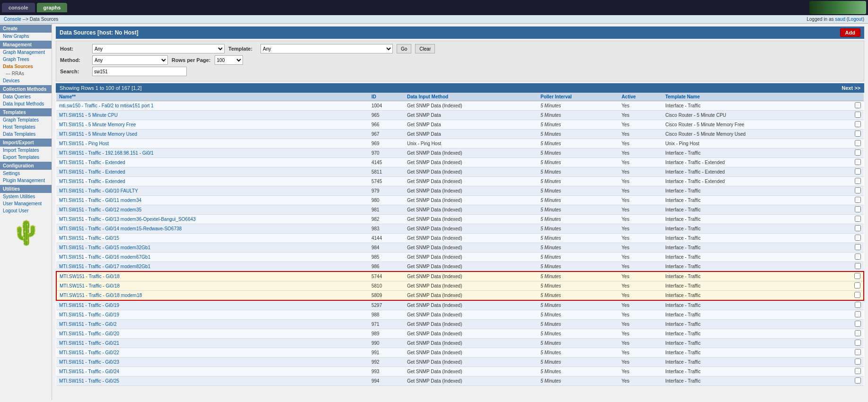 This screenshot has width=868, height=402. I want to click on data-source-link: MTI.SW151 - Traffic - Gi0/15, so click(89, 238).